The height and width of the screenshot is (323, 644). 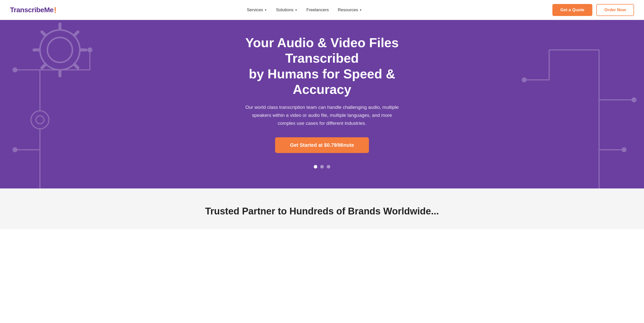 I want to click on nav-link-solutions: Solutions ▼, so click(x=287, y=10).